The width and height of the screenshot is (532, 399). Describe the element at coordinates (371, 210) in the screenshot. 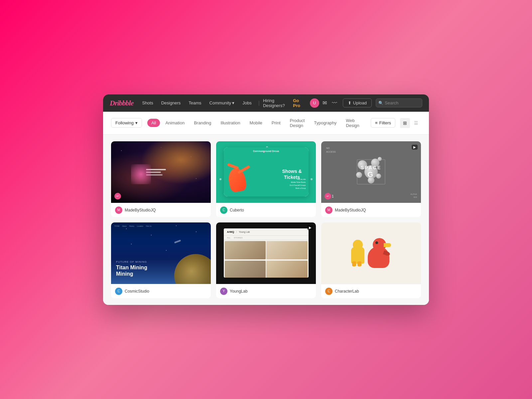

I see `shot-3-info: M MadeByStudioJQ` at that location.